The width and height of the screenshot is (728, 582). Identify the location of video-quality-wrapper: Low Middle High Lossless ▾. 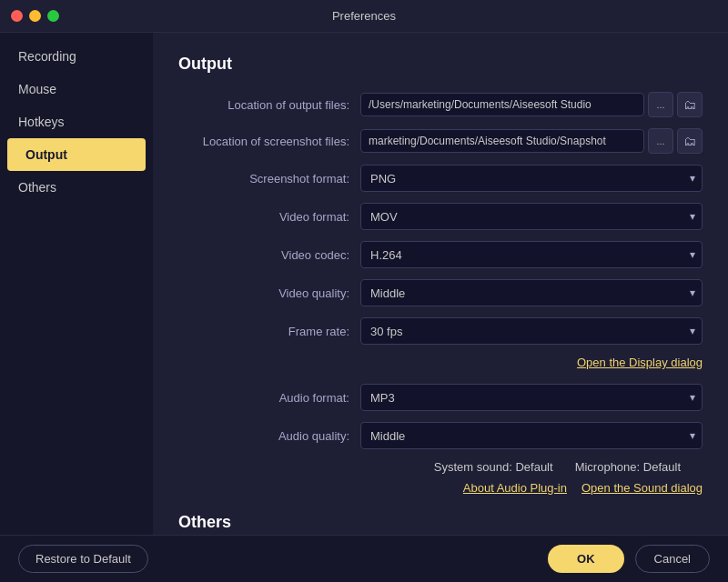
(531, 293).